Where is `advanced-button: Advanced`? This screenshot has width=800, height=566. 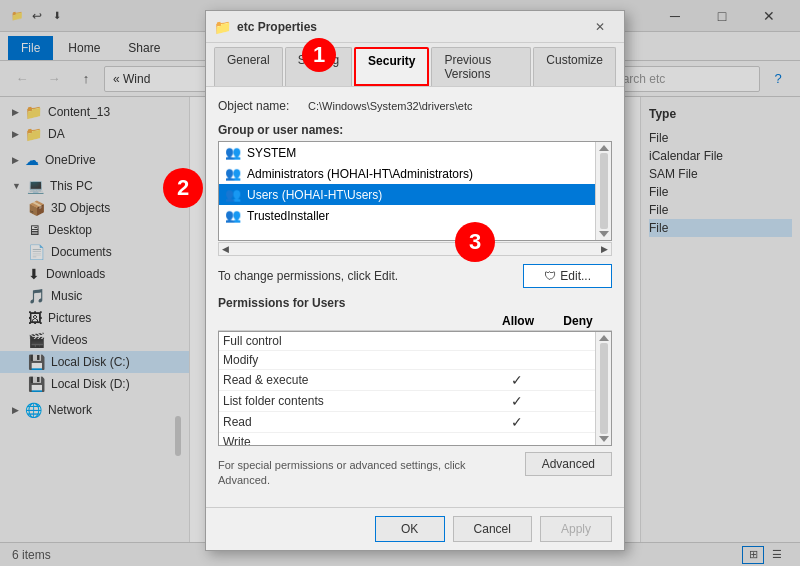 advanced-button: Advanced is located at coordinates (568, 464).